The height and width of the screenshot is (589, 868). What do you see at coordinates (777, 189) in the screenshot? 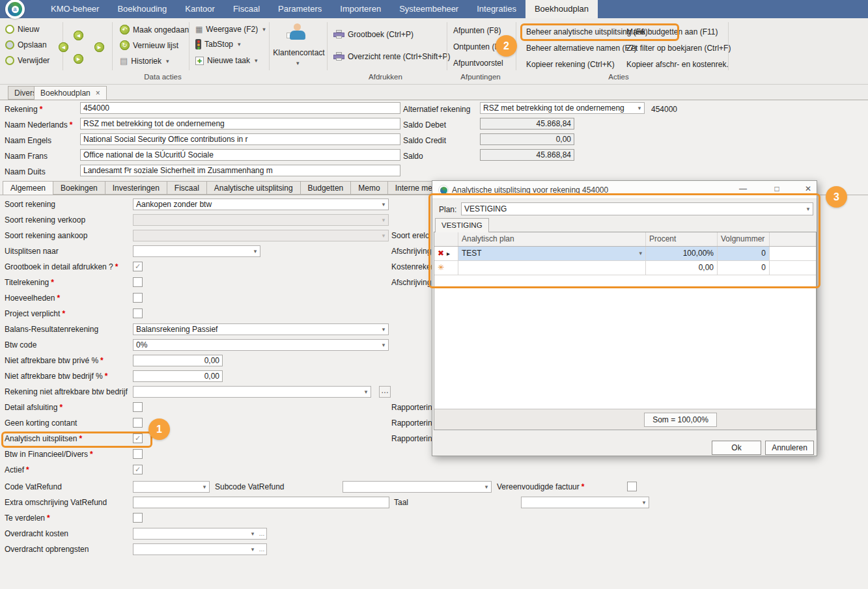
I see `maximize-icon: □` at bounding box center [777, 189].